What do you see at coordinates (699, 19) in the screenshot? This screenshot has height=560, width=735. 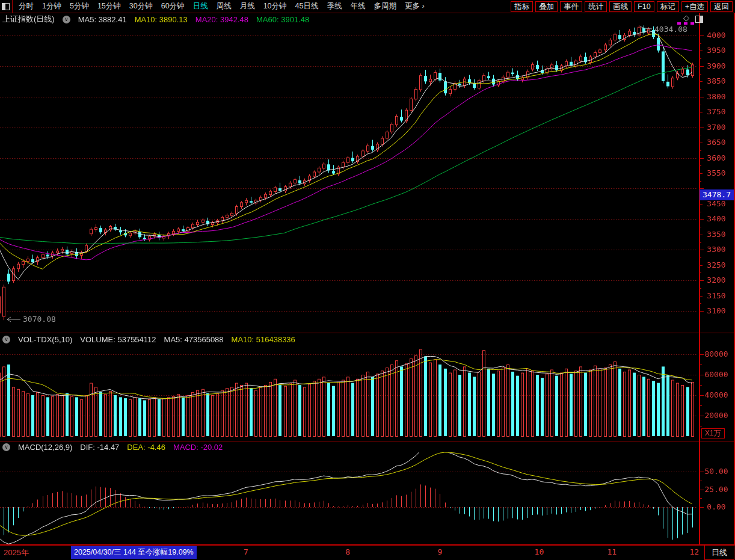 I see `pane-layout-icon` at bounding box center [699, 19].